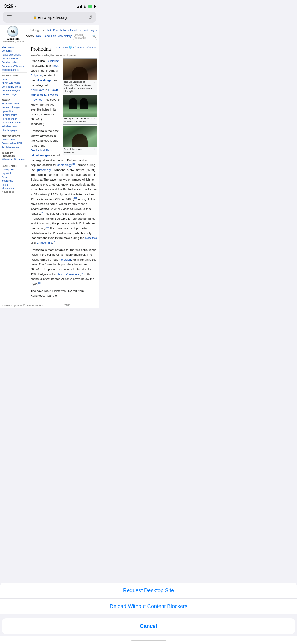  Describe the element at coordinates (14, 70) in the screenshot. I see `sidebar-store: Wikipedia store` at that location.